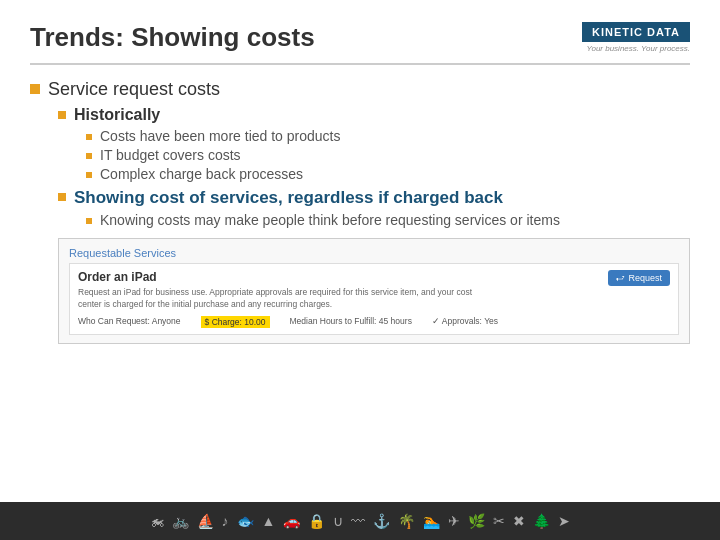  Describe the element at coordinates (636, 38) in the screenshot. I see `logo: KINETIC DATA Your business. Your process…` at that location.